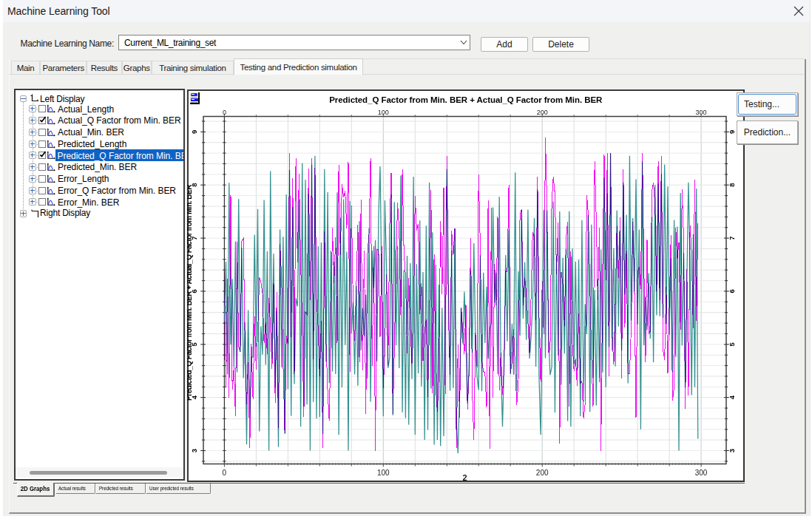  What do you see at coordinates (190, 293) in the screenshot?
I see `svg-text:Predicted_Q Factor from Min. B: Predicted_Q Factor from Min. BER + Actua…` at bounding box center [190, 293].